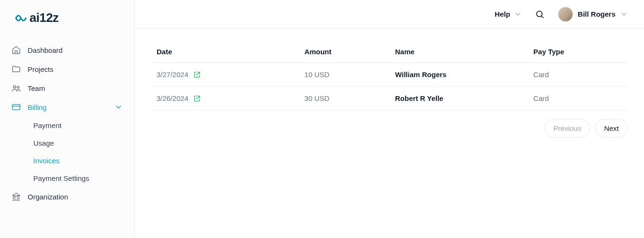 Image resolution: width=644 pixels, height=238 pixels. Describe the element at coordinates (16, 50) in the screenshot. I see `home-icon` at that location.